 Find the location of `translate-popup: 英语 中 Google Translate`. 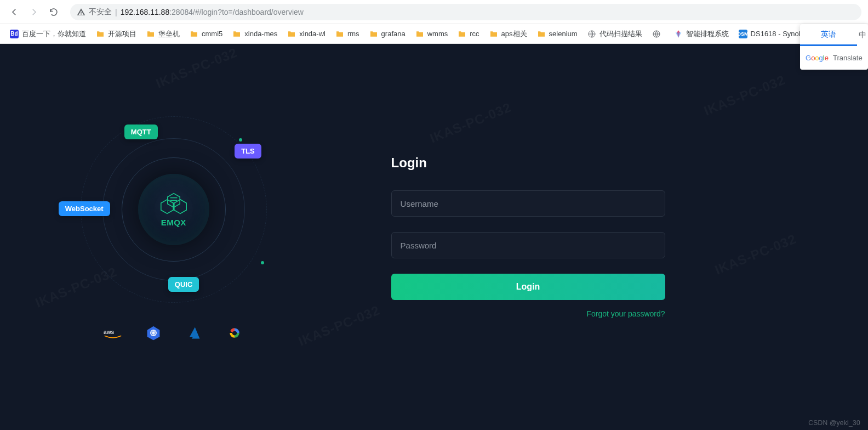

translate-popup: 英语 中 Google Translate is located at coordinates (834, 47).